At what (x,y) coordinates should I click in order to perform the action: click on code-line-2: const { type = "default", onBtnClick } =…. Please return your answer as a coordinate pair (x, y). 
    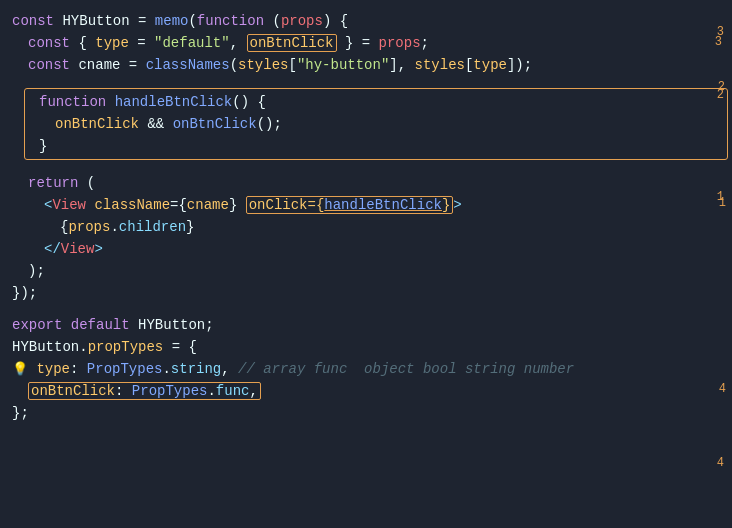
    Looking at the image, I should click on (366, 43).